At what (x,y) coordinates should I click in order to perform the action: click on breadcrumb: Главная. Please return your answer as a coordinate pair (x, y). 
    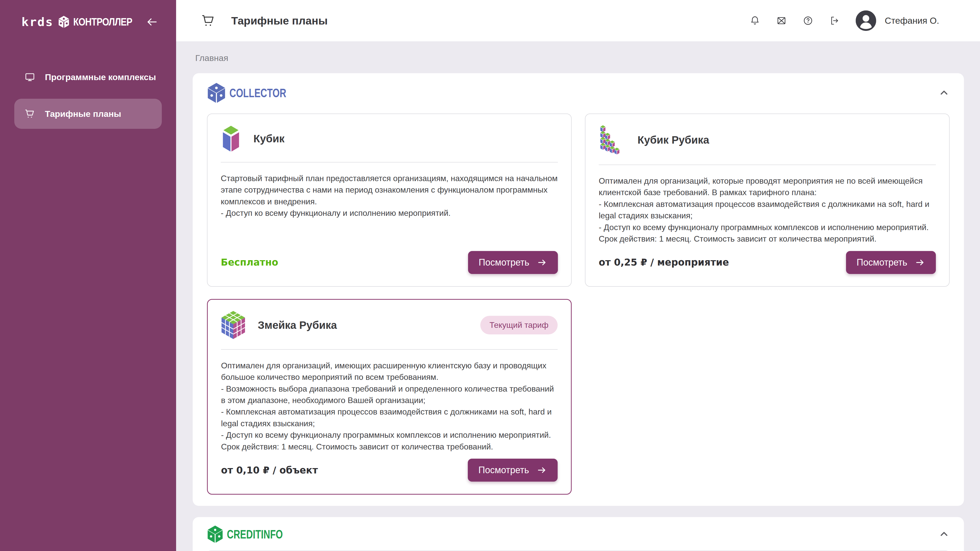
    Looking at the image, I should click on (578, 57).